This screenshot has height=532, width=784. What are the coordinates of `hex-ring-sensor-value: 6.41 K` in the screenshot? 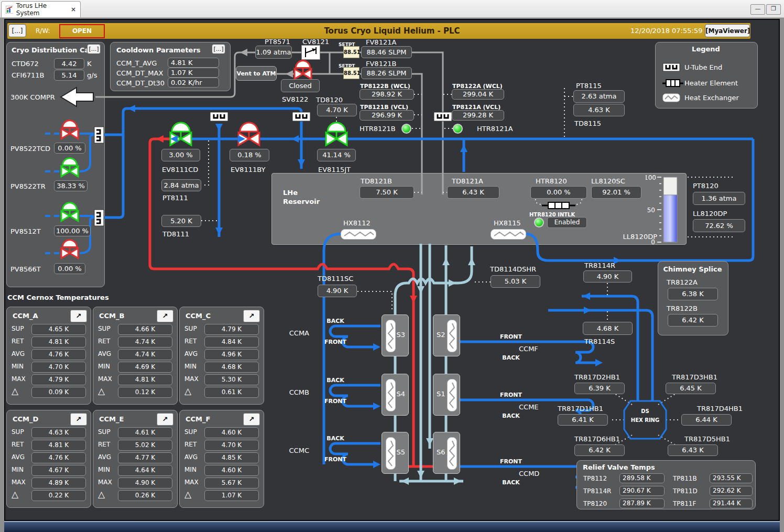 It's located at (583, 420).